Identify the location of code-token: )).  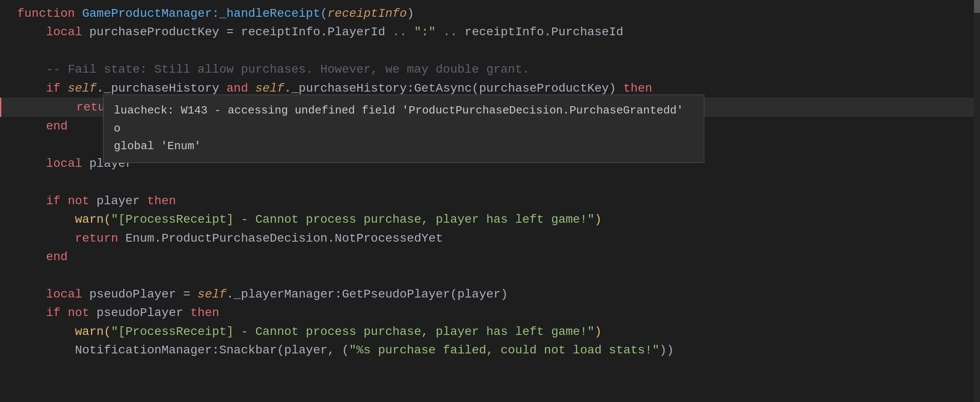
(667, 350).